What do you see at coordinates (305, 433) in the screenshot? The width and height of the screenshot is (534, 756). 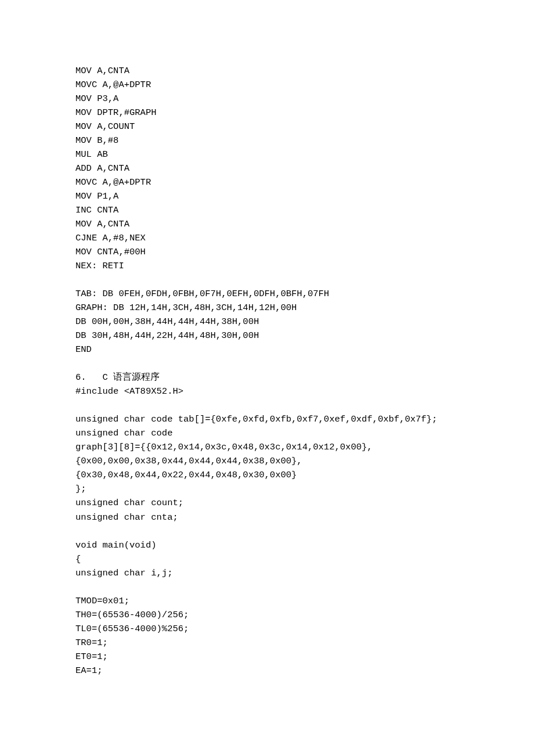 I see `code-line: unsigned char code` at bounding box center [305, 433].